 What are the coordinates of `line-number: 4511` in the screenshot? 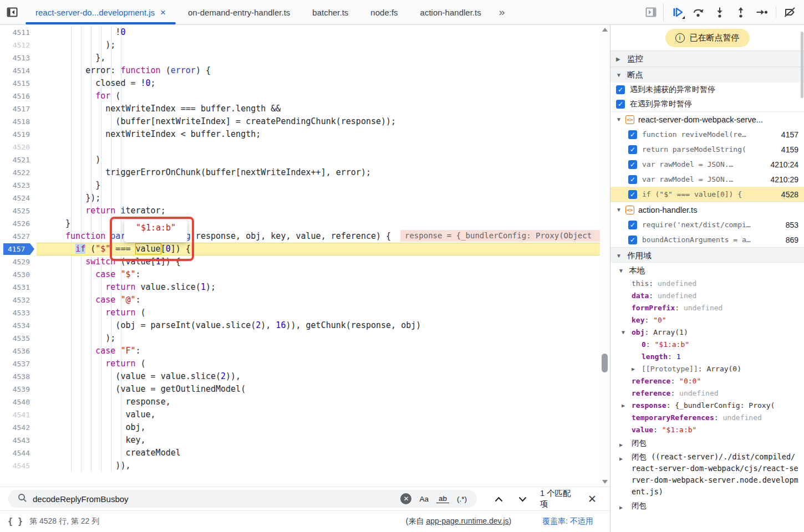 It's located at (18, 32).